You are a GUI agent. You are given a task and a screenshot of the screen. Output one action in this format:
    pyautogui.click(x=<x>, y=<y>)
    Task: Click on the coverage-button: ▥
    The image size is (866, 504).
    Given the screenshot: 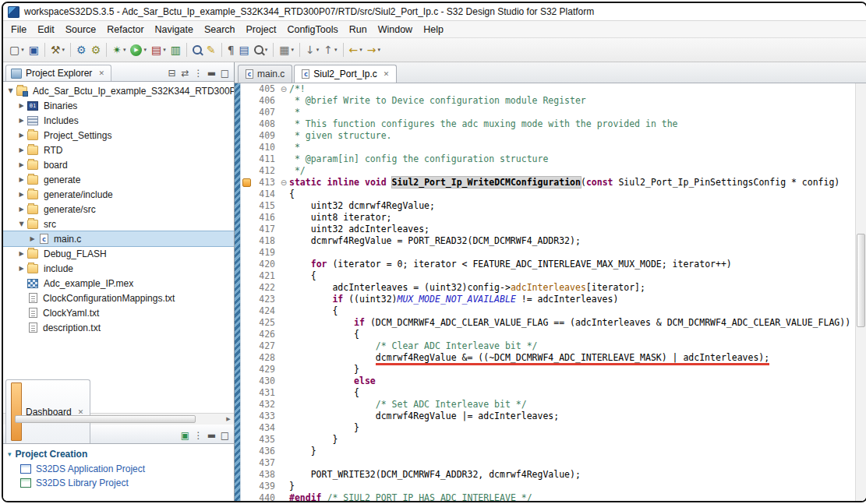 What is the action you would take?
    pyautogui.click(x=176, y=50)
    